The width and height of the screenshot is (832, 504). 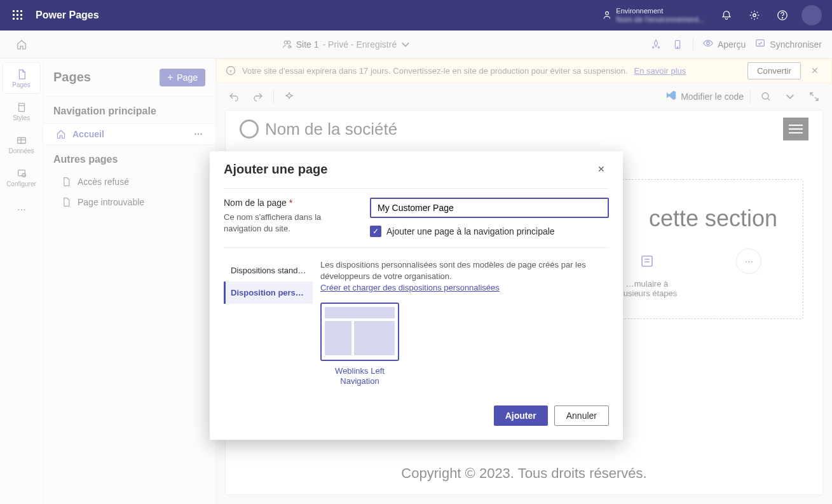 I want to click on modal-close-icon: ✕, so click(x=601, y=169).